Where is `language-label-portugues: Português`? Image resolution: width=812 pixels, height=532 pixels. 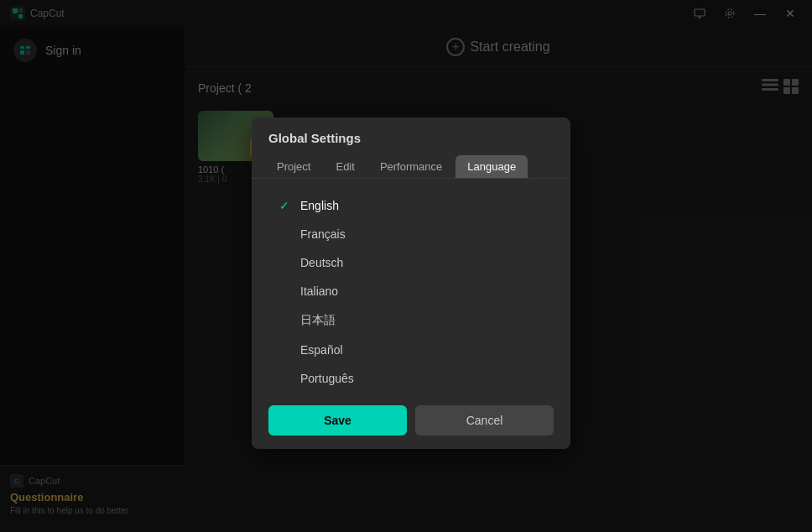 language-label-portugues: Português is located at coordinates (327, 378).